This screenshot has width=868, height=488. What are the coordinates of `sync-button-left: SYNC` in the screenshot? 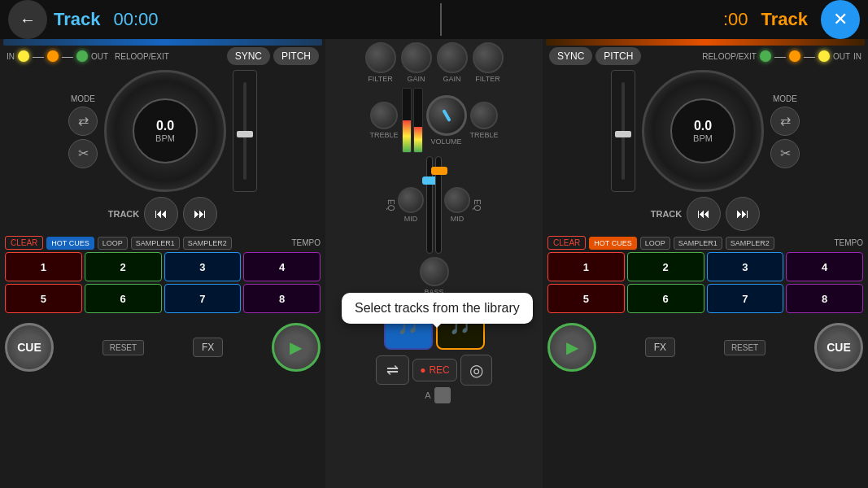 It's located at (249, 56).